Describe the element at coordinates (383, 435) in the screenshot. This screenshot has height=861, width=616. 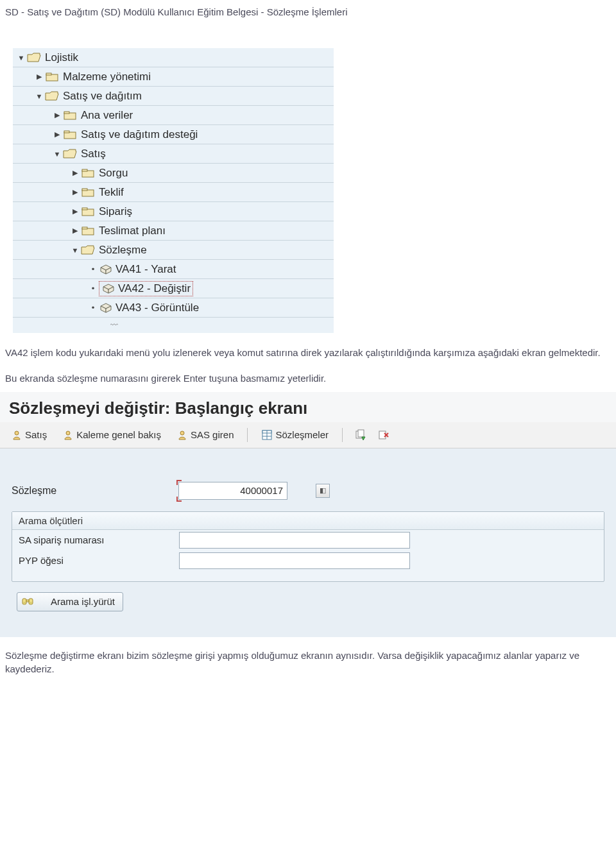
I see `toolbar-delete-button` at that location.